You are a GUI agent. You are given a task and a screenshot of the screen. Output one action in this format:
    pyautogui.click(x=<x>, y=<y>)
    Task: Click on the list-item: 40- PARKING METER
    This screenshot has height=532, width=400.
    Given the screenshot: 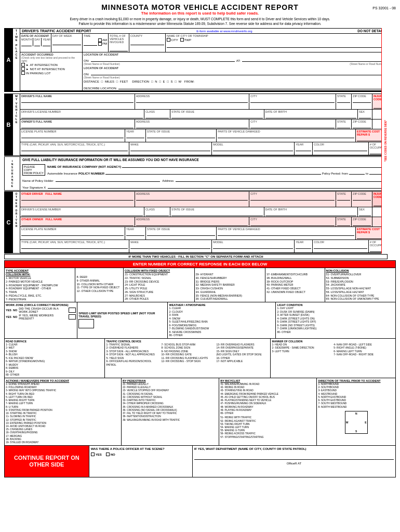 What is the action you would take?
    pyautogui.click(x=295, y=285)
    